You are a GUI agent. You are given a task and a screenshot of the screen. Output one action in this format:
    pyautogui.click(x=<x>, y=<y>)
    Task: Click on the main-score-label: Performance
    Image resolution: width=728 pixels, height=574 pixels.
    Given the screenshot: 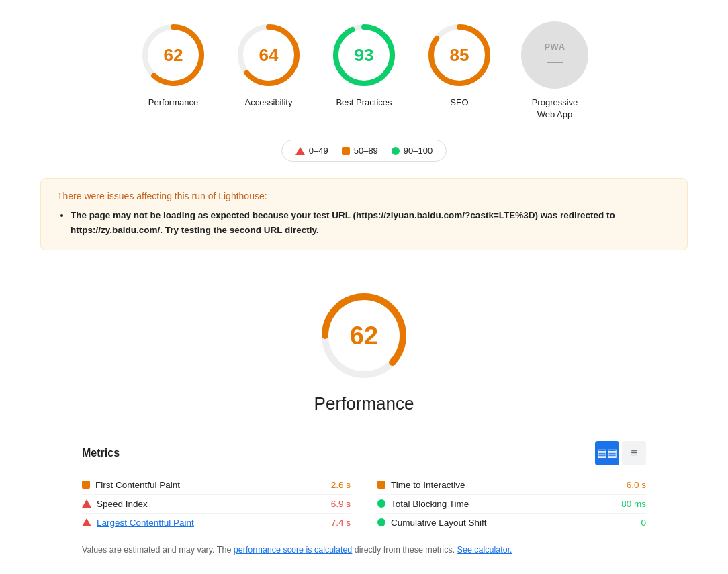 What is the action you would take?
    pyautogui.click(x=364, y=404)
    